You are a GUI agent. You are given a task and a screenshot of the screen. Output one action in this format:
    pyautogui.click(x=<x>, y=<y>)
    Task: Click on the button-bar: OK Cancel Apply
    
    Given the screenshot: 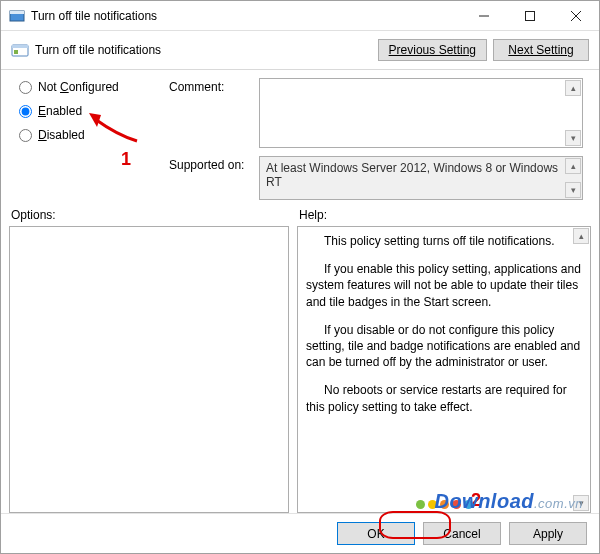 What is the action you would take?
    pyautogui.click(x=300, y=533)
    